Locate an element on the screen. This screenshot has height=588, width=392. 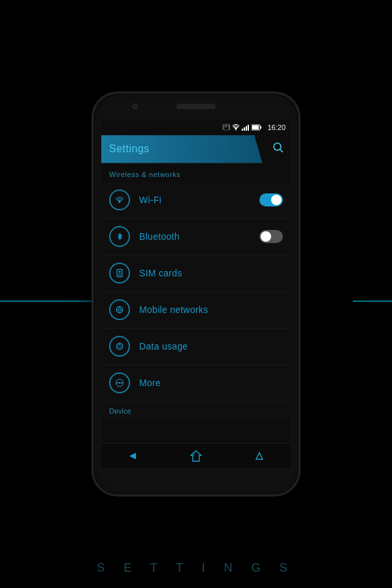
vibrate-icon: 📳 is located at coordinates (226, 127).